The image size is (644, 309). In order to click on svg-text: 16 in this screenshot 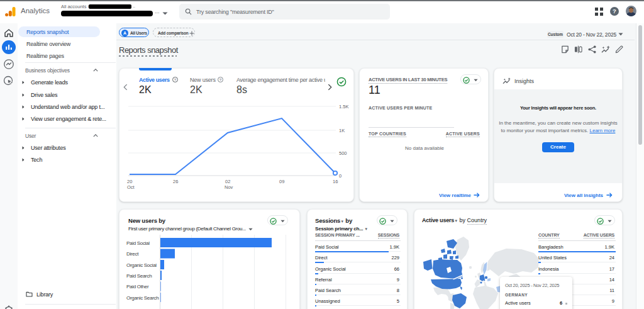, I will do `click(335, 181)`.